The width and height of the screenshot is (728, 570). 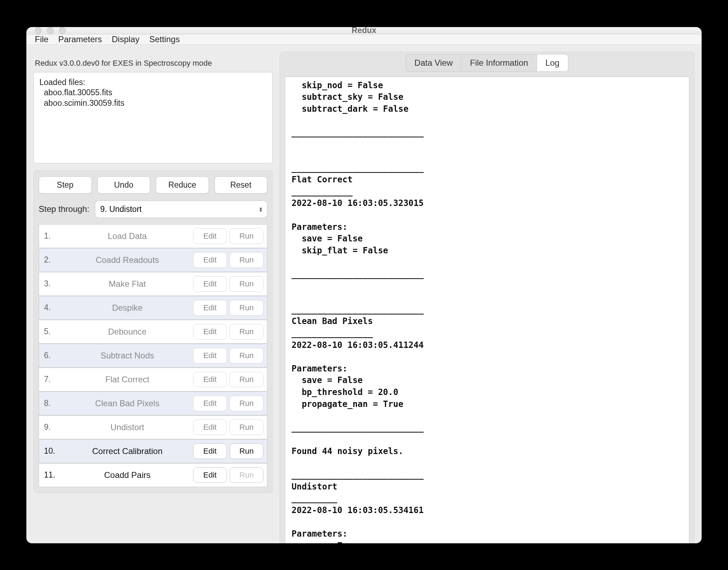 What do you see at coordinates (487, 62) in the screenshot?
I see `tabs: Data View File Information Log` at bounding box center [487, 62].